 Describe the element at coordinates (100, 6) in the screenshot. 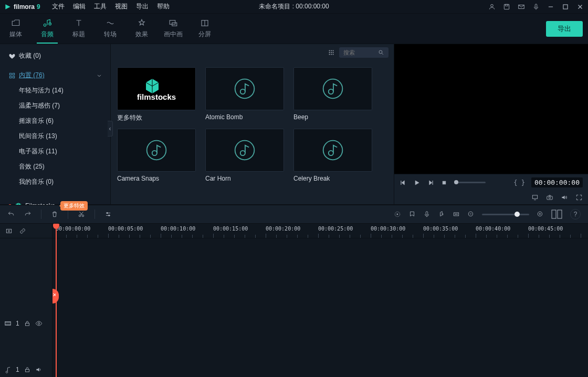

I see `menu-tools: 工具` at that location.